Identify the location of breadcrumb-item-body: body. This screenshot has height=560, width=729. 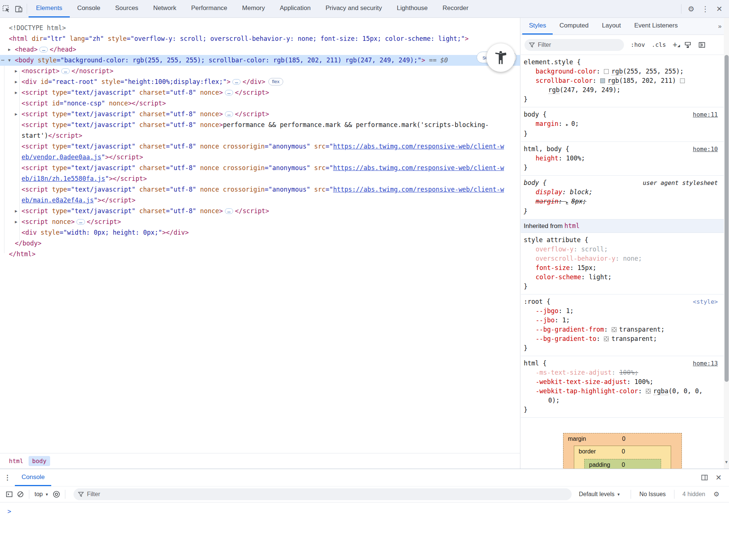
(39, 461).